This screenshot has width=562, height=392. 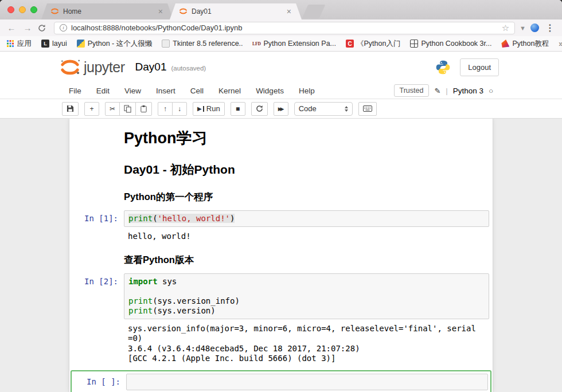 What do you see at coordinates (200, 109) in the screenshot?
I see `run-icon: ▶` at bounding box center [200, 109].